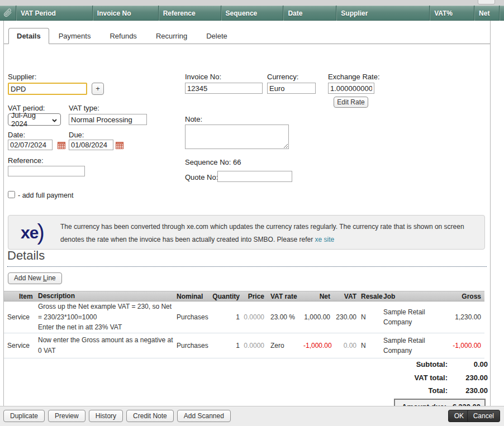 This screenshot has width=504, height=426. What do you see at coordinates (252, 3) in the screenshot?
I see `window-top-strip` at bounding box center [252, 3].